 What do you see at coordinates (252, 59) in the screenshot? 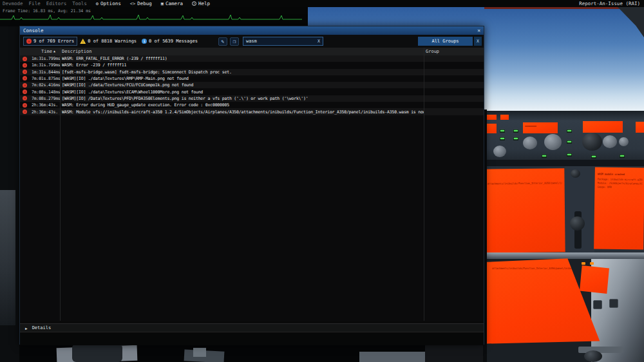
I see `log-row: ✕ 1m:31s.799ms WASM: ERR_FATAL_FILE_ERRO…` at bounding box center [252, 59].